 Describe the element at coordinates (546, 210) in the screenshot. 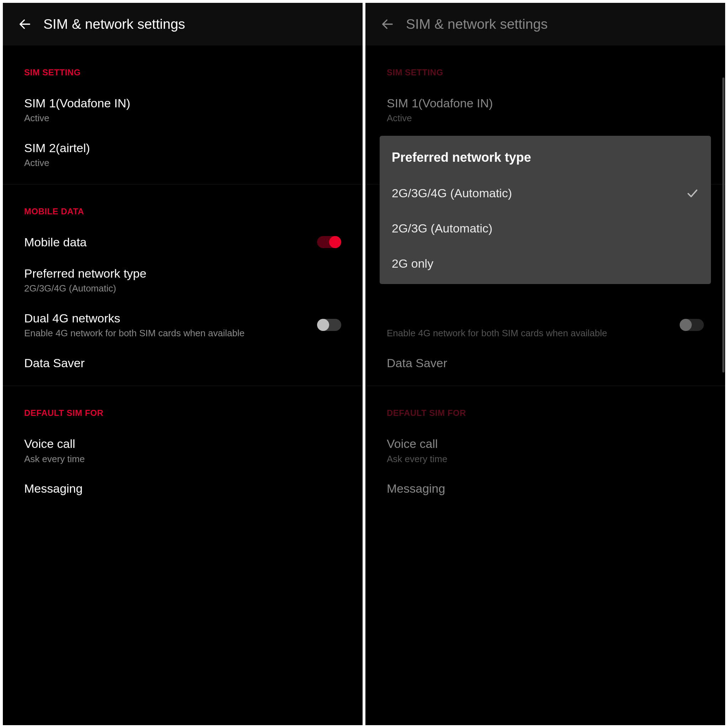

I see `preferred-network-dialog: Preferred network type 2G/3G/4G (Automat…` at that location.